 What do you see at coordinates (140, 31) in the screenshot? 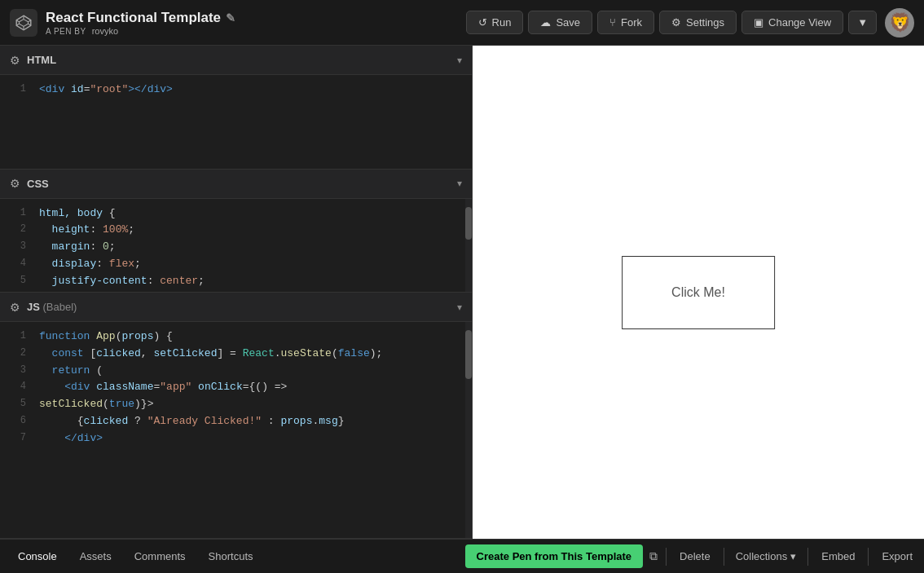
I see `pen-subtitle: A PEN BY rovyko` at bounding box center [140, 31].